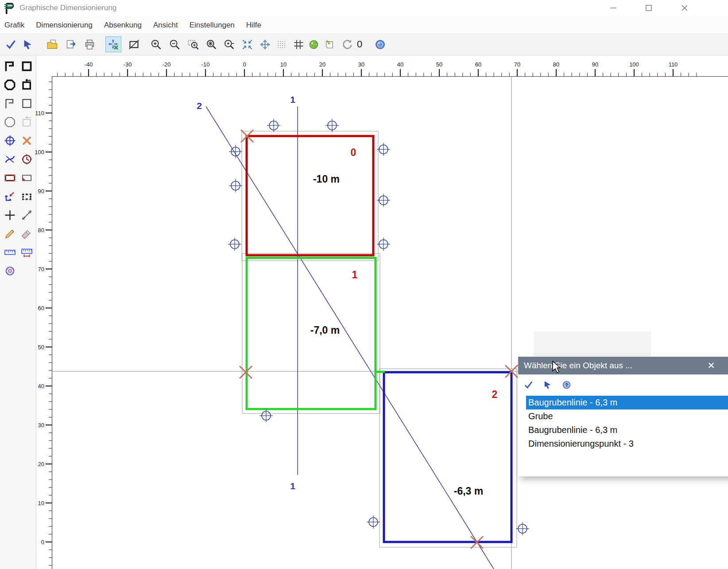  Describe the element at coordinates (623, 366) in the screenshot. I see `dialog-titlebar: Wählen Sie ein Objekt aus ... ✕` at that location.